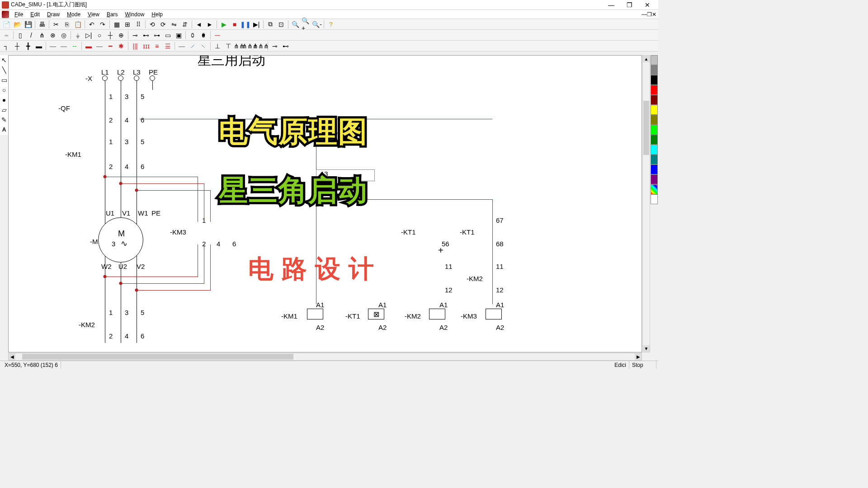 The width and height of the screenshot is (868, 488). I want to click on color-blue, so click(654, 169).